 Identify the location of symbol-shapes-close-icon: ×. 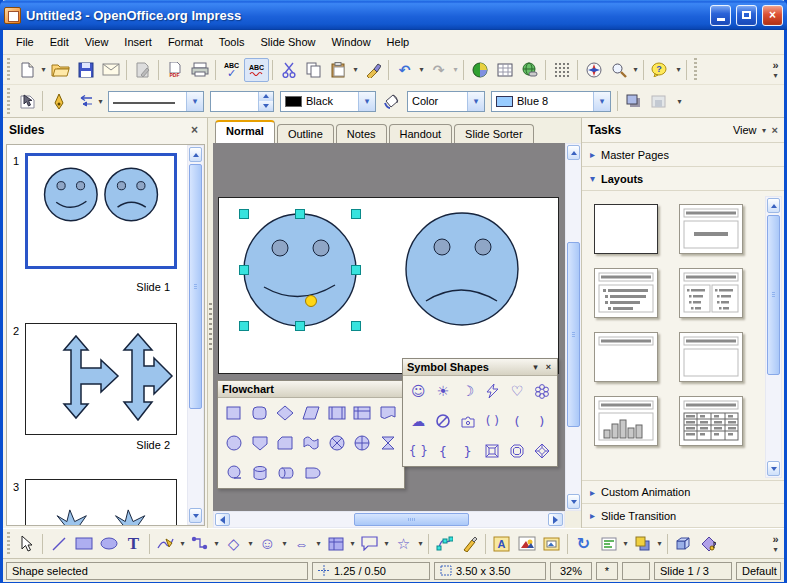
(548, 367).